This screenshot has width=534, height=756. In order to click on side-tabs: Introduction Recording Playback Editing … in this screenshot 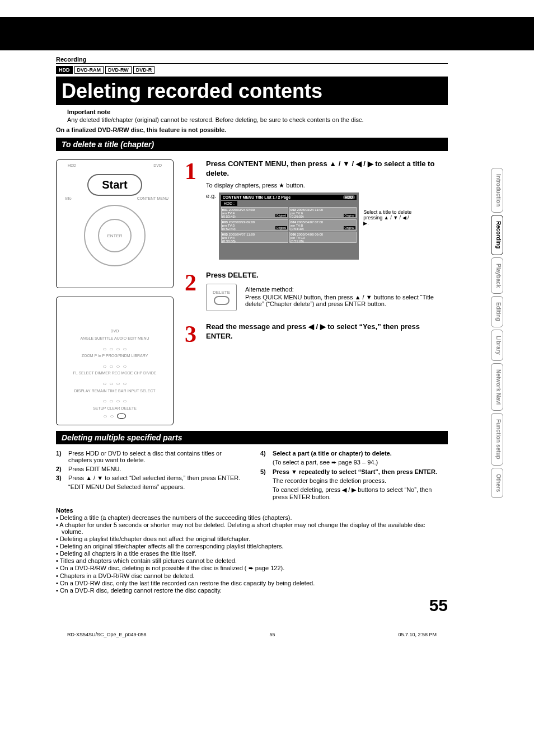, I will do `click(497, 333)`.